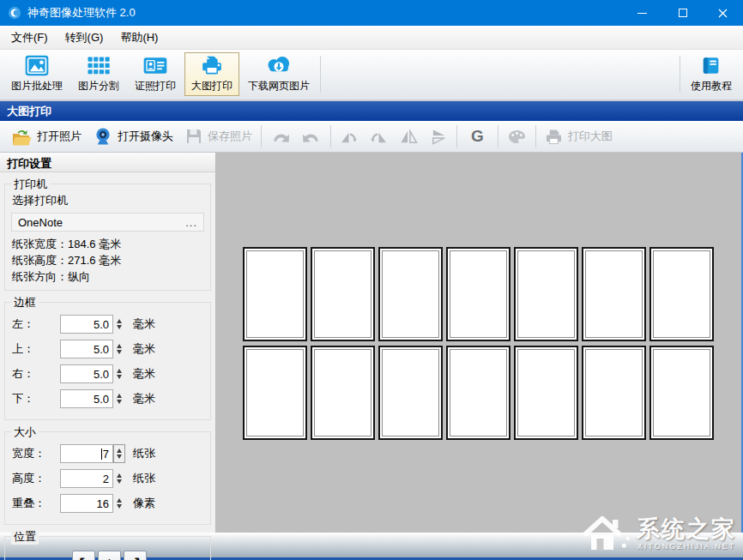 The height and width of the screenshot is (560, 743). I want to click on margins-group: 边框 左： 5.0 毫米 上： 5.0 毫米 右： 5.0 毫米 下：, so click(108, 361).